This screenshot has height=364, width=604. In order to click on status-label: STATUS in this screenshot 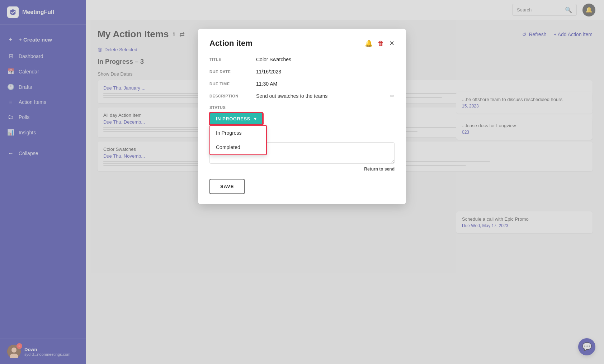, I will do `click(302, 107)`.